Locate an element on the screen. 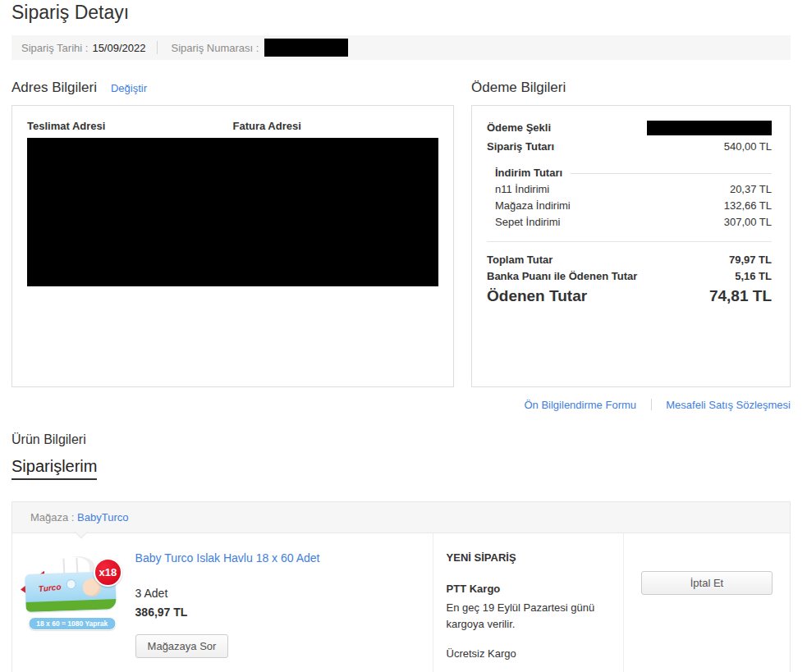  store-label: Mağaza : is located at coordinates (53, 517).